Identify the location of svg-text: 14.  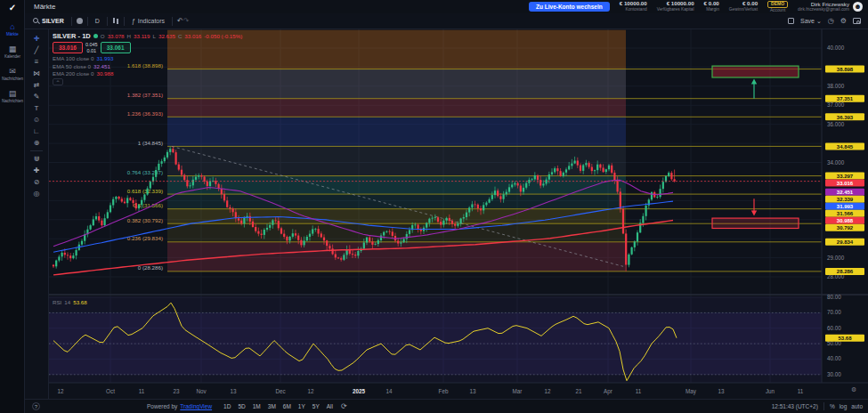
(389, 392).